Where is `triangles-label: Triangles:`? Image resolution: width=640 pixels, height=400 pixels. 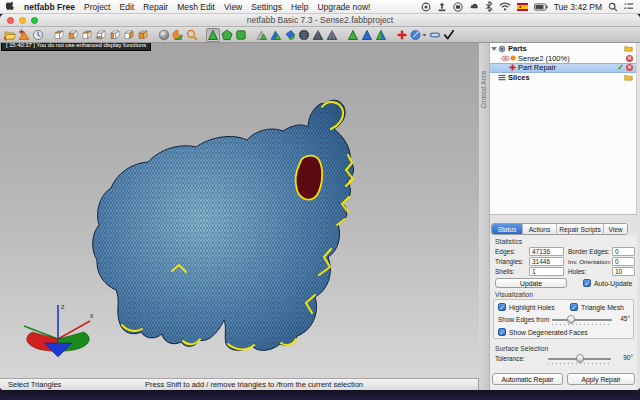
triangles-label: Triangles: is located at coordinates (509, 262).